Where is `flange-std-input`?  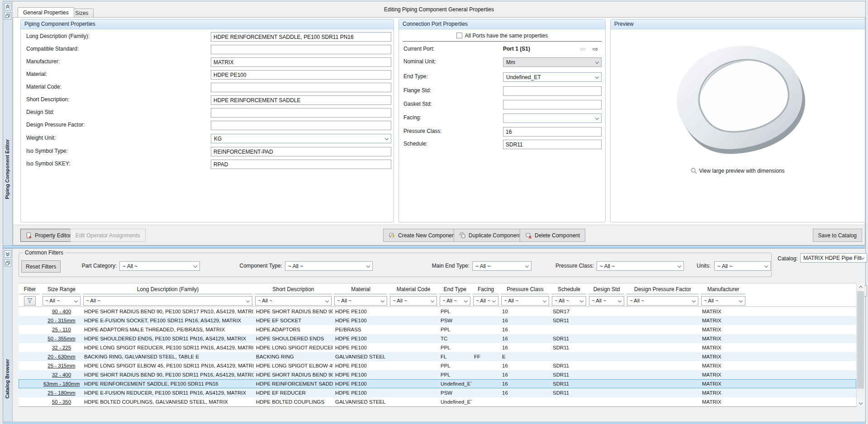
flange-std-input is located at coordinates (552, 91).